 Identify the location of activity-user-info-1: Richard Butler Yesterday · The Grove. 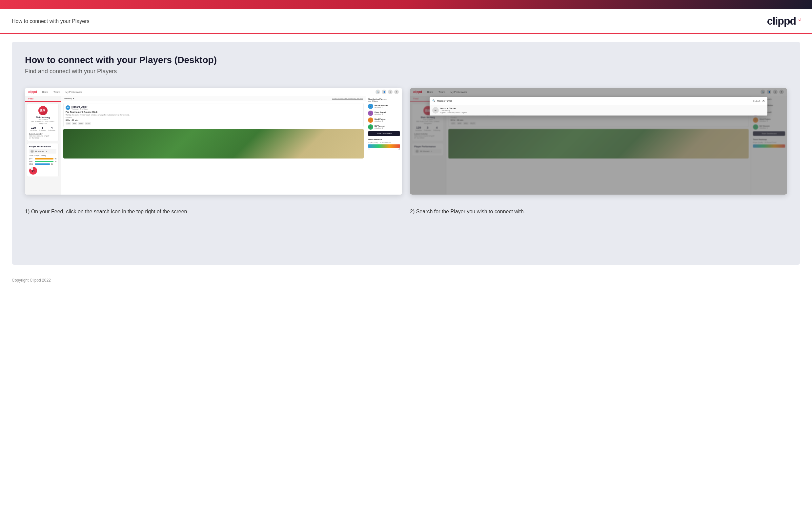
(80, 108).